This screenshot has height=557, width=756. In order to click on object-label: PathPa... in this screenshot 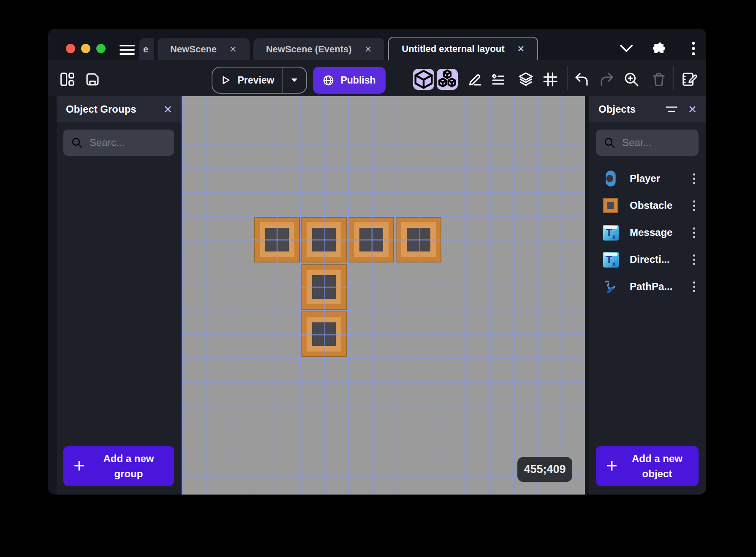, I will do `click(651, 287)`.